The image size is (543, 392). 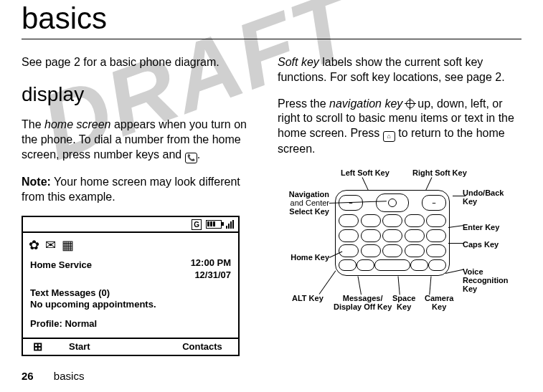 What do you see at coordinates (392, 233) in the screenshot?
I see `keypad-outline: – –` at bounding box center [392, 233].